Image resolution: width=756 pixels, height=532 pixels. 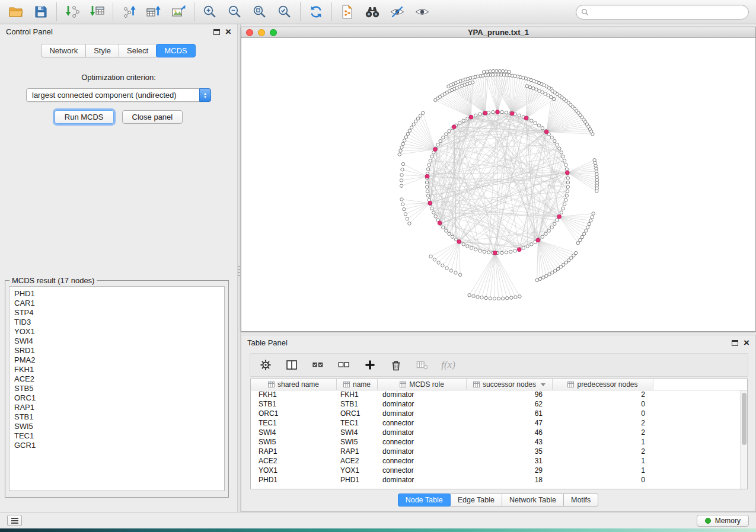 I want to click on close-panel-button: Close panel, so click(x=153, y=117).